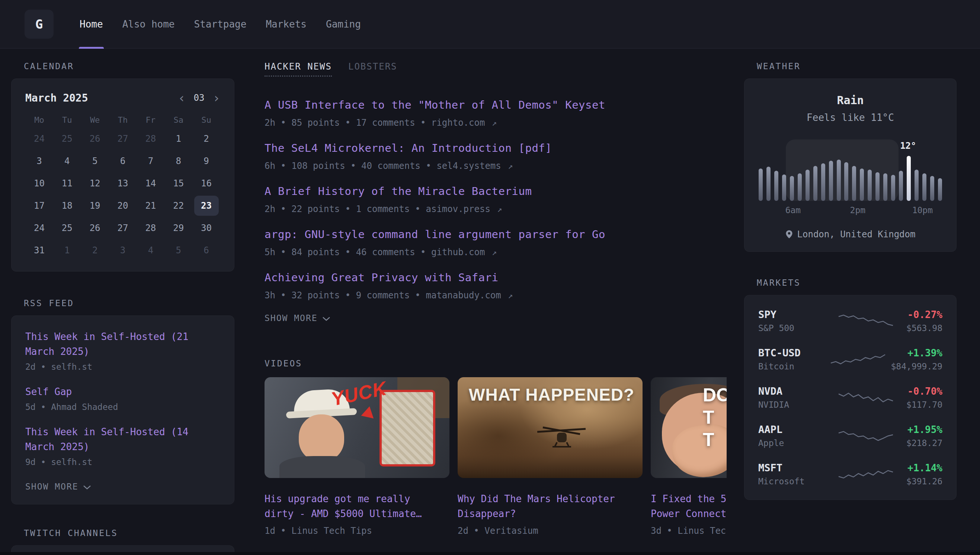  What do you see at coordinates (561, 436) in the screenshot?
I see `helicopter-art` at bounding box center [561, 436].